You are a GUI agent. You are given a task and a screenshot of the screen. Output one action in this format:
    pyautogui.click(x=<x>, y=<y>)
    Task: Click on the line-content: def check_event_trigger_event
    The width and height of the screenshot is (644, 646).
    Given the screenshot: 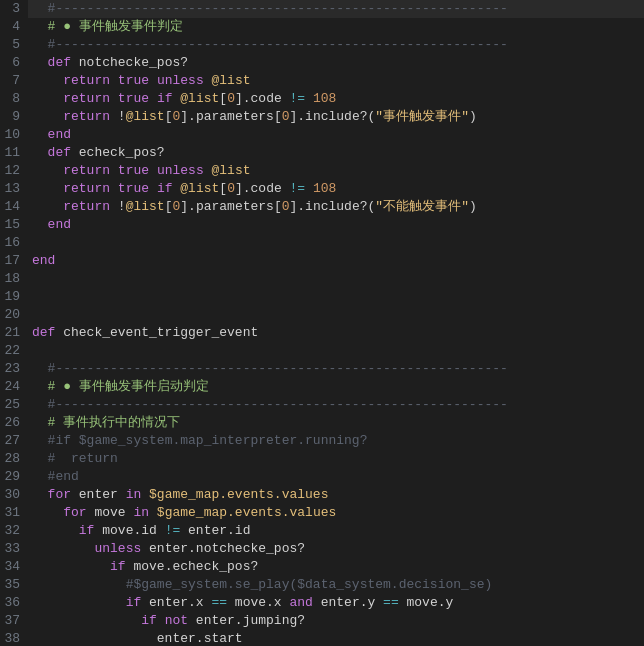 What is the action you would take?
    pyautogui.click(x=336, y=333)
    